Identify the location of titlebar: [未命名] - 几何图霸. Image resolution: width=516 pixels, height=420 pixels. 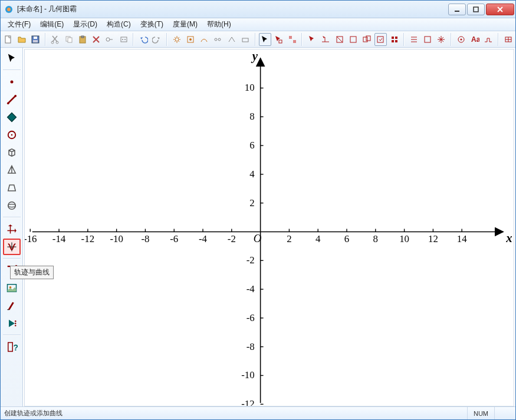
(258, 9).